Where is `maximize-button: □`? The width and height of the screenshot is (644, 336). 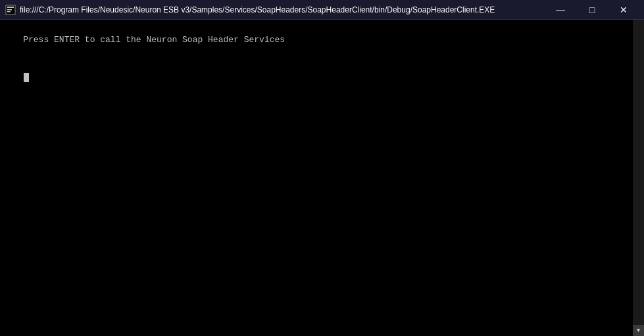
maximize-button: □ is located at coordinates (592, 10).